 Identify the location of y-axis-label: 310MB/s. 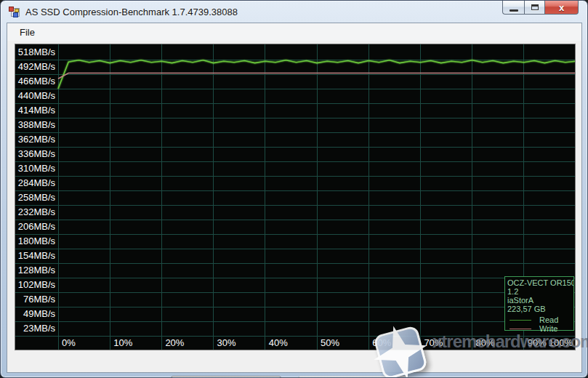
(35, 169).